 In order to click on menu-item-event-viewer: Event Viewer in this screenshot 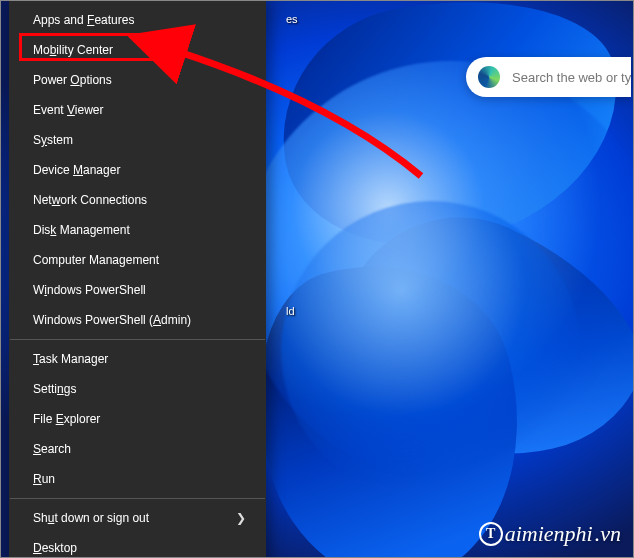, I will do `click(138, 110)`.